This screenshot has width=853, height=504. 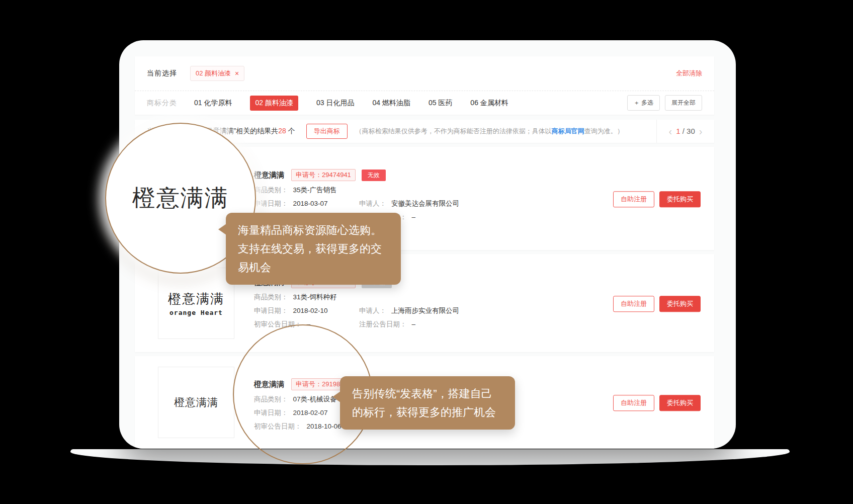 I want to click on disclaimer-post: 查询为准。）, so click(x=604, y=131).